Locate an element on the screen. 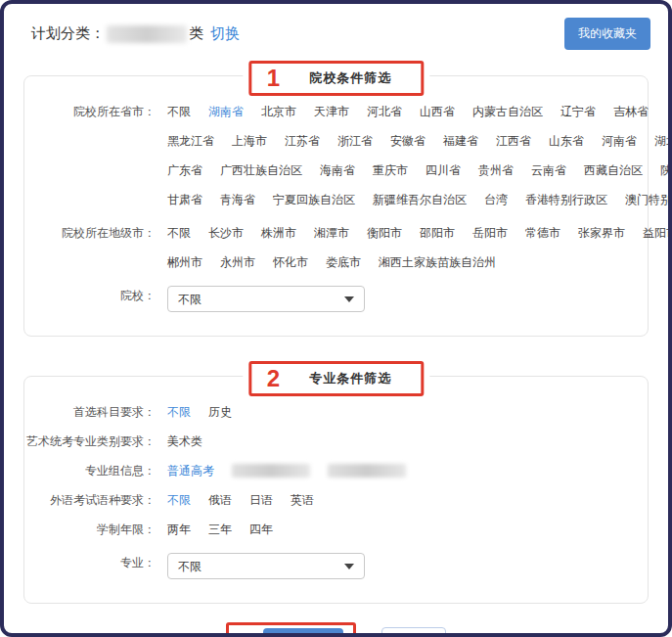 This screenshot has height=637, width=672. art-exam-category-options: 美术类 is located at coordinates (185, 441).